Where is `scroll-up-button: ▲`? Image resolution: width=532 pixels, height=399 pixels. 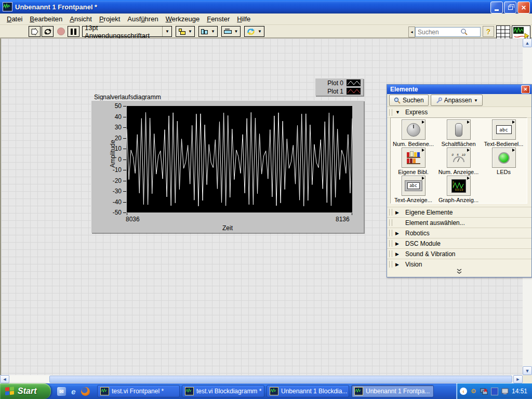
scroll-up-button: ▲ is located at coordinates (527, 43).